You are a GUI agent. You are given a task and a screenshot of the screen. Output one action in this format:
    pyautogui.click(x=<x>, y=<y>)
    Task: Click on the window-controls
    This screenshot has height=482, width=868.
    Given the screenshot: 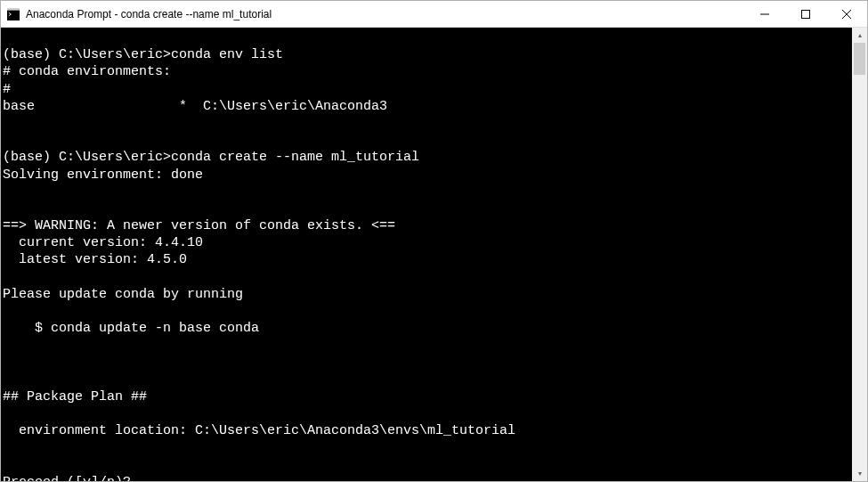 What is the action you would take?
    pyautogui.click(x=806, y=14)
    